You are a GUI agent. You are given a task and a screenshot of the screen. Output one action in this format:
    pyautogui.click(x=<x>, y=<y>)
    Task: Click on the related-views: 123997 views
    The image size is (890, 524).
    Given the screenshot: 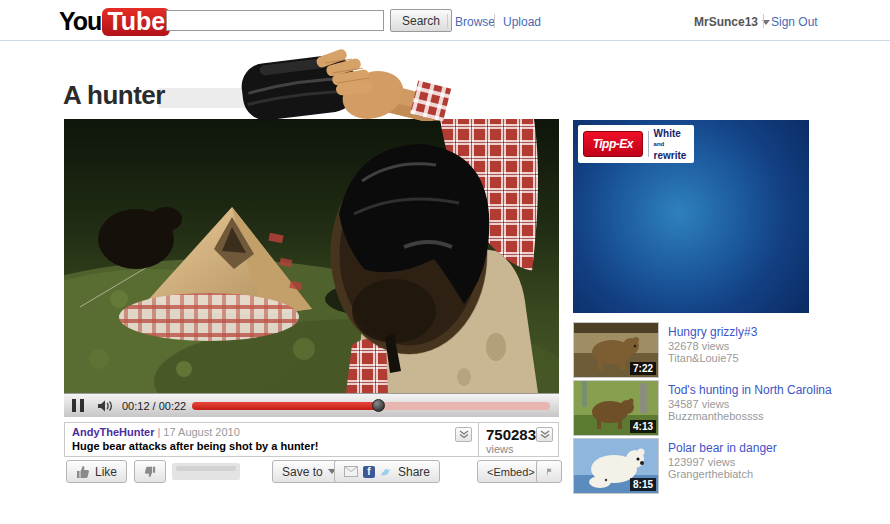 What is the action you would take?
    pyautogui.click(x=702, y=462)
    